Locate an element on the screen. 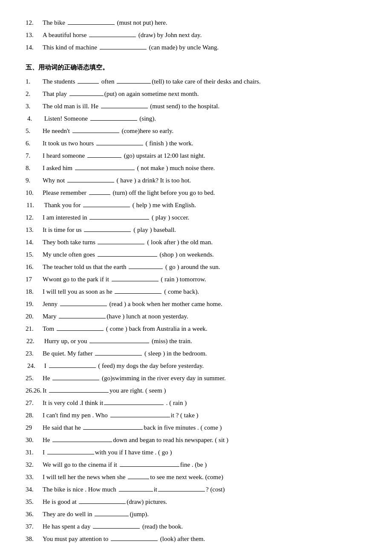 This screenshot has height=555, width=392. item-number: 26.26. is located at coordinates (34, 390).